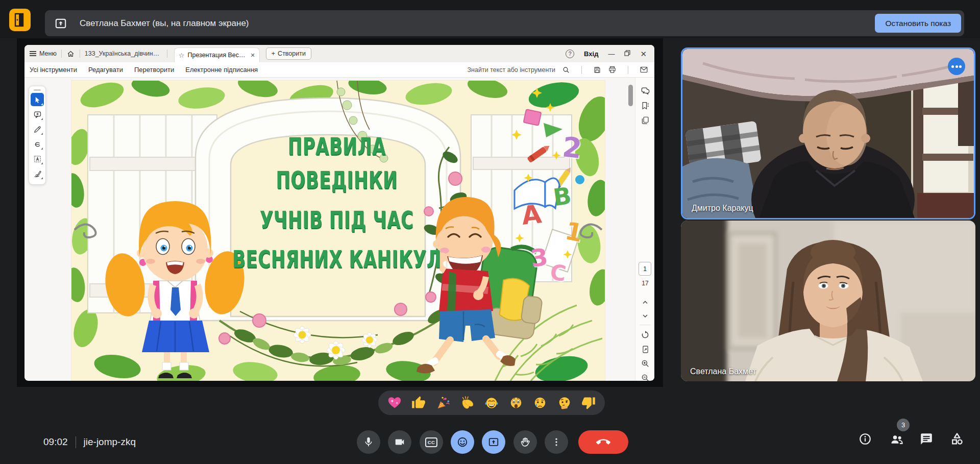 This screenshot has height=464, width=980. Describe the element at coordinates (603, 442) in the screenshot. I see `leave-call-button` at that location.